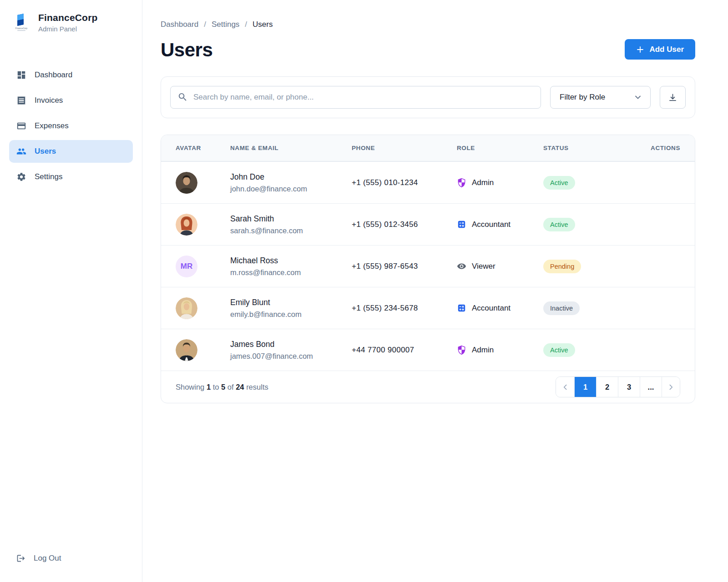 The image size is (728, 582). Describe the element at coordinates (222, 387) in the screenshot. I see `results-summary: Showing 1 to 5 of 24 results` at that location.